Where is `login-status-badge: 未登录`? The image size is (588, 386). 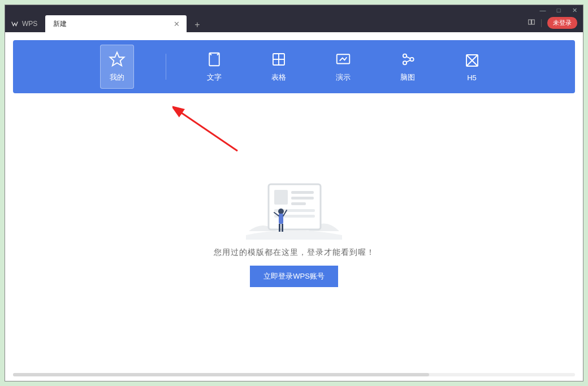
login-status-badge: 未登录 is located at coordinates (562, 23).